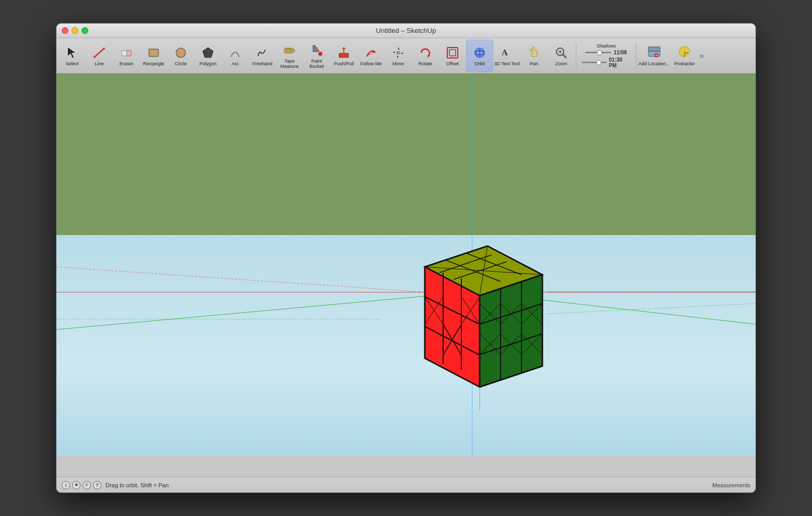 Image resolution: width=812 pixels, height=516 pixels. What do you see at coordinates (606, 46) in the screenshot?
I see `shadows-label: Shadows` at bounding box center [606, 46].